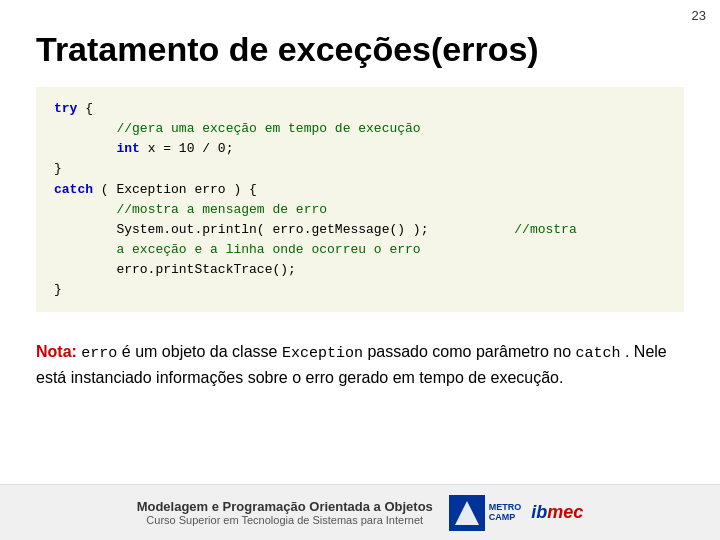 This screenshot has height=540, width=720. I want to click on note-paragraph: Nota: erro é um objeto da classe Excepti…, so click(360, 365).